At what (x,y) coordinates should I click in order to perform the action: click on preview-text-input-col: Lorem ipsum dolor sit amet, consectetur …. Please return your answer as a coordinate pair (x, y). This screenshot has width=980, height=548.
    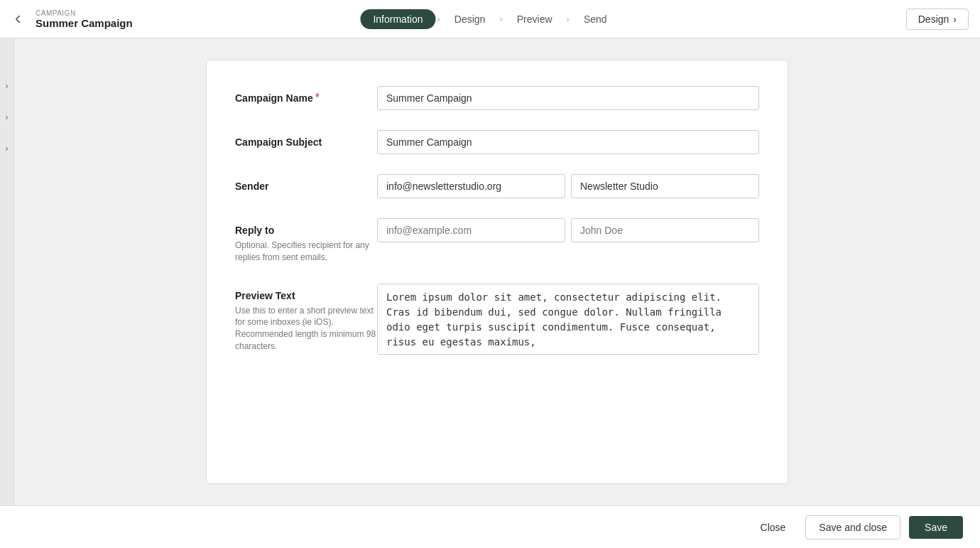
    Looking at the image, I should click on (568, 321).